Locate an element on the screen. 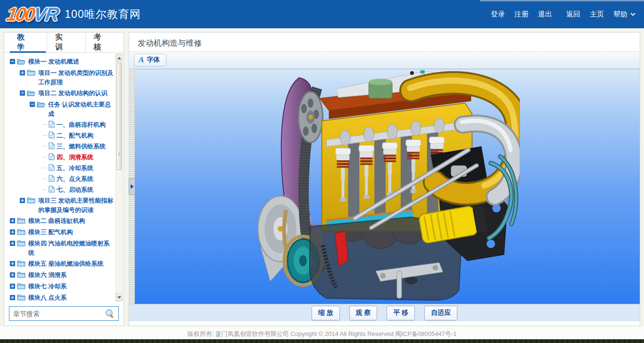  tree-item: 一、曲柄连杆机构 is located at coordinates (60, 125).